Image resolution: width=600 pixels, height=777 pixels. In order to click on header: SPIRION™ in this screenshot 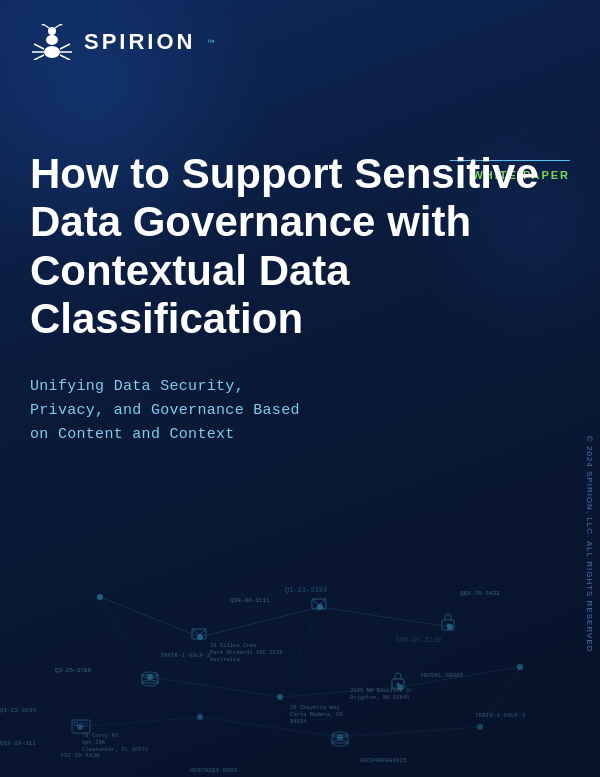, I will do `click(300, 30)`.